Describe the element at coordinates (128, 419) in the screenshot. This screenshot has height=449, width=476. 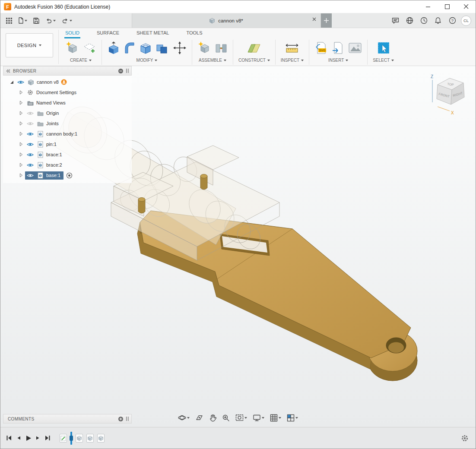
I see `comments-drag-grip` at that location.